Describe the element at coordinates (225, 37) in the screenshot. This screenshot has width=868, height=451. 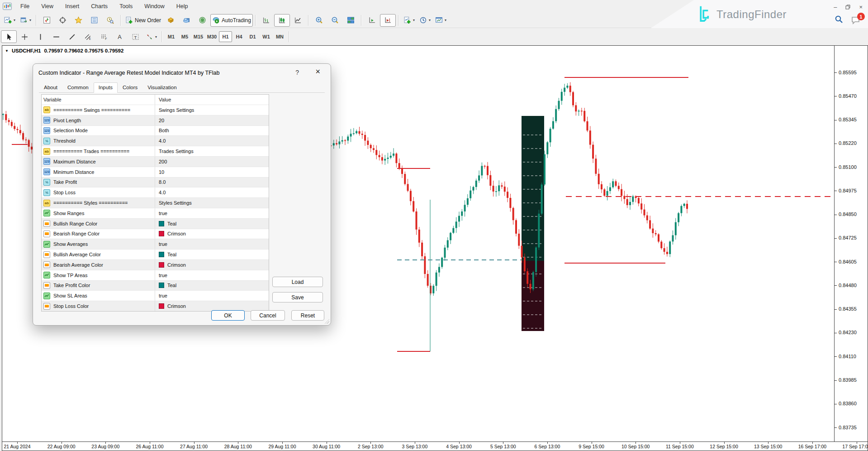
I see `timeframe-h1: H1` at that location.